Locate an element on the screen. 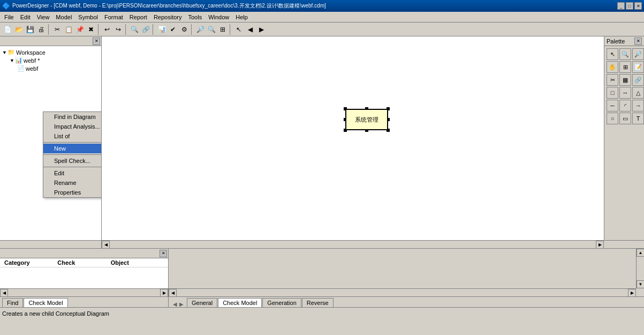 The height and width of the screenshot is (335, 644). menu-model: Model is located at coordinates (64, 17).